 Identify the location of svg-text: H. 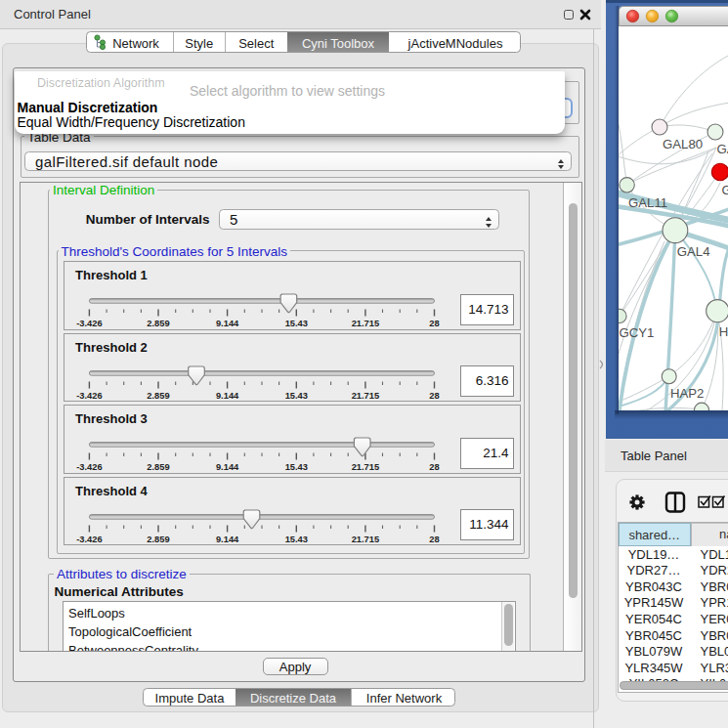
(723, 332).